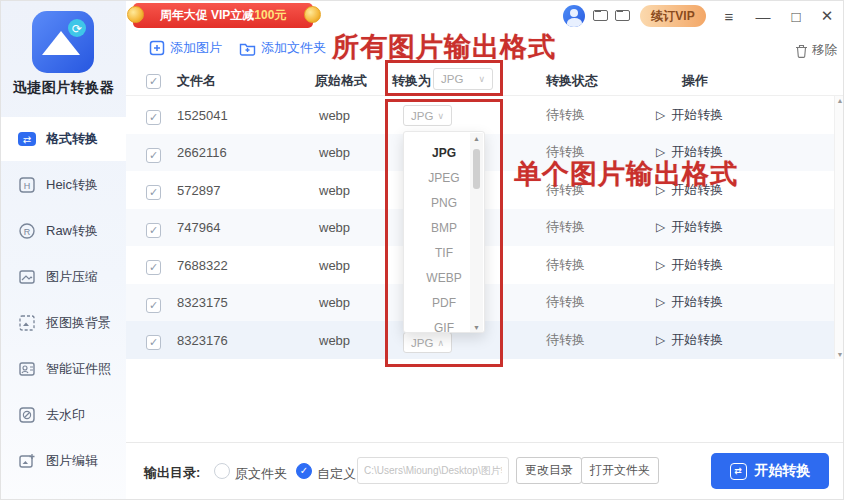 The width and height of the screenshot is (844, 500). I want to click on promo-banner: 周年大促 VIP立减100元, so click(223, 16).